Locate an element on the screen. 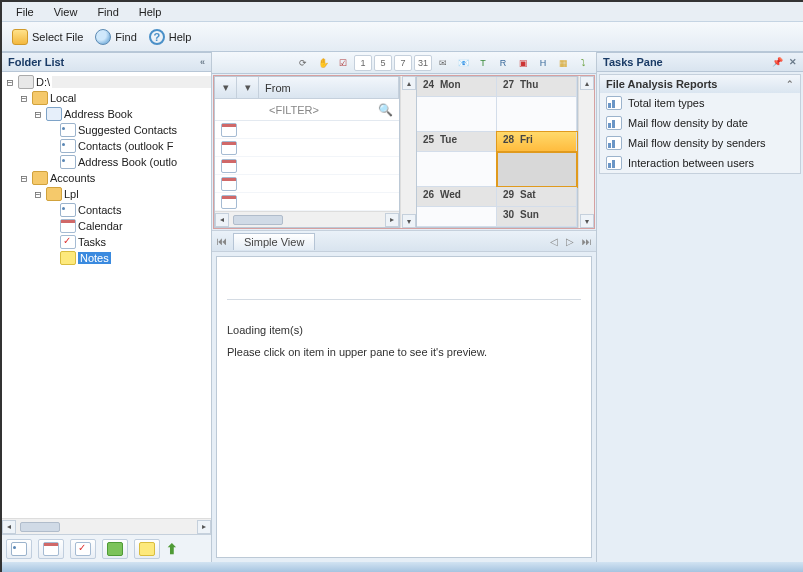 This screenshot has height=572, width=803. refresh-icon: ⟳ is located at coordinates (303, 63).